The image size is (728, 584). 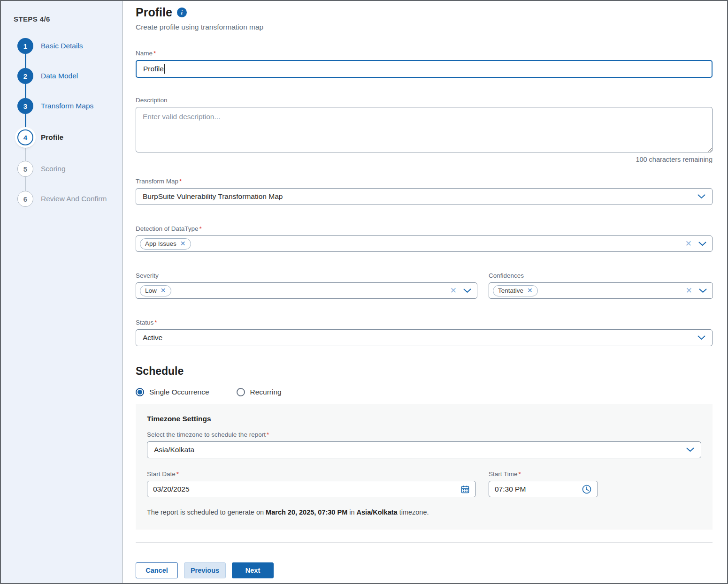 What do you see at coordinates (69, 137) in the screenshot?
I see `sidebar-step-profile: 4 Profile` at bounding box center [69, 137].